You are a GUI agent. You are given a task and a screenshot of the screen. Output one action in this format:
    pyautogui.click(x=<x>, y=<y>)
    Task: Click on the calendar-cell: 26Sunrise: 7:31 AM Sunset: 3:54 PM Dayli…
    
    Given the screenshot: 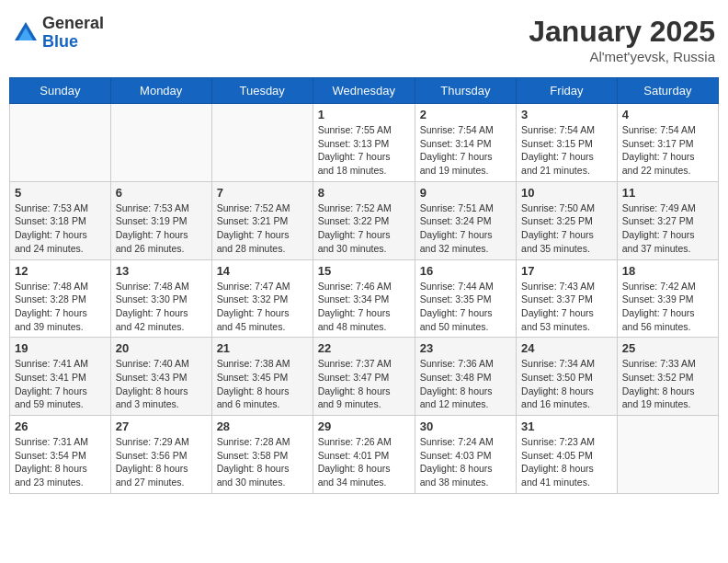 What is the action you would take?
    pyautogui.click(x=61, y=454)
    